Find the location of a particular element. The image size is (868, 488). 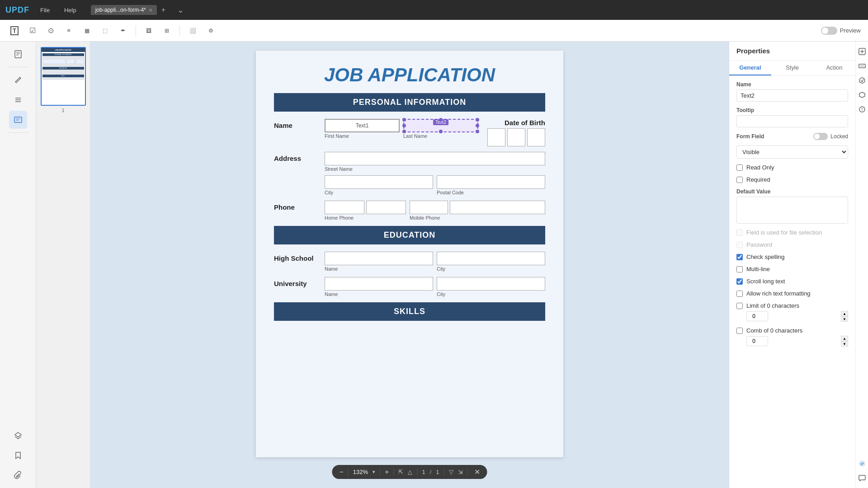

menu-help: Help is located at coordinates (71, 10).